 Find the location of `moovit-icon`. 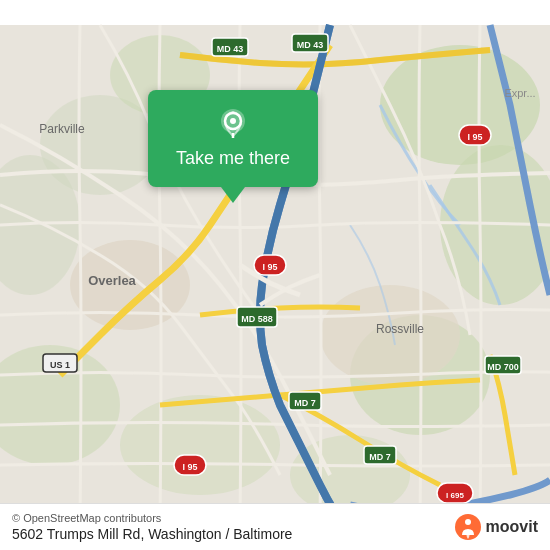

moovit-icon is located at coordinates (468, 527).